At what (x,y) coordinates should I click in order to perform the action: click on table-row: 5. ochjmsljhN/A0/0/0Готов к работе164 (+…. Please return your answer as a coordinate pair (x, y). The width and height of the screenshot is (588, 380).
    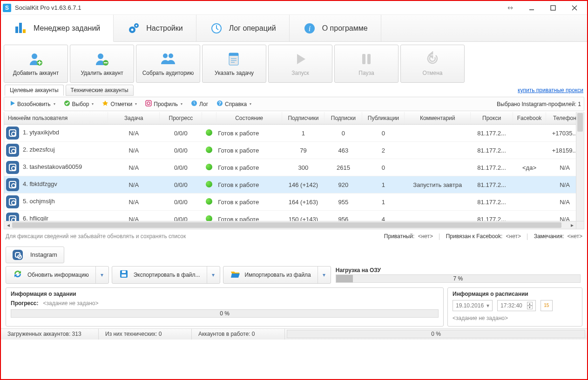
    Looking at the image, I should click on (294, 202).